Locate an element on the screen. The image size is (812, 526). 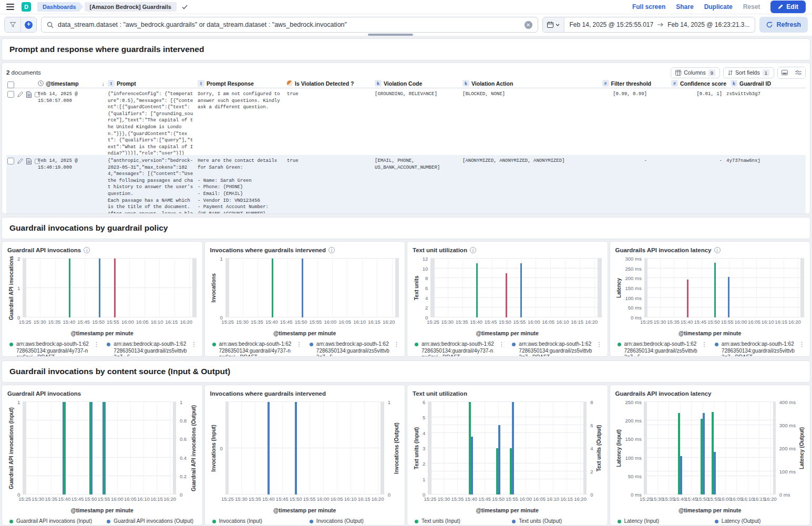
full-screen-link: Full screen is located at coordinates (649, 7).